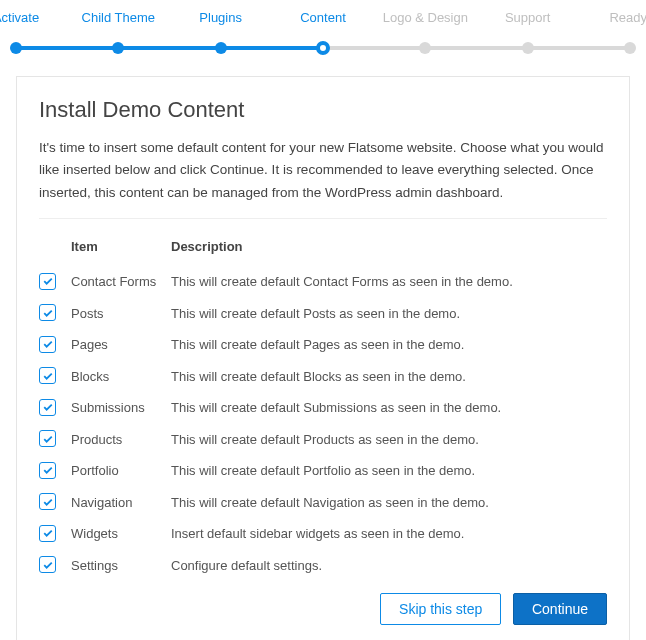 The image size is (646, 640). What do you see at coordinates (389, 439) in the screenshot?
I see `item-description: This will create default Products as see…` at bounding box center [389, 439].